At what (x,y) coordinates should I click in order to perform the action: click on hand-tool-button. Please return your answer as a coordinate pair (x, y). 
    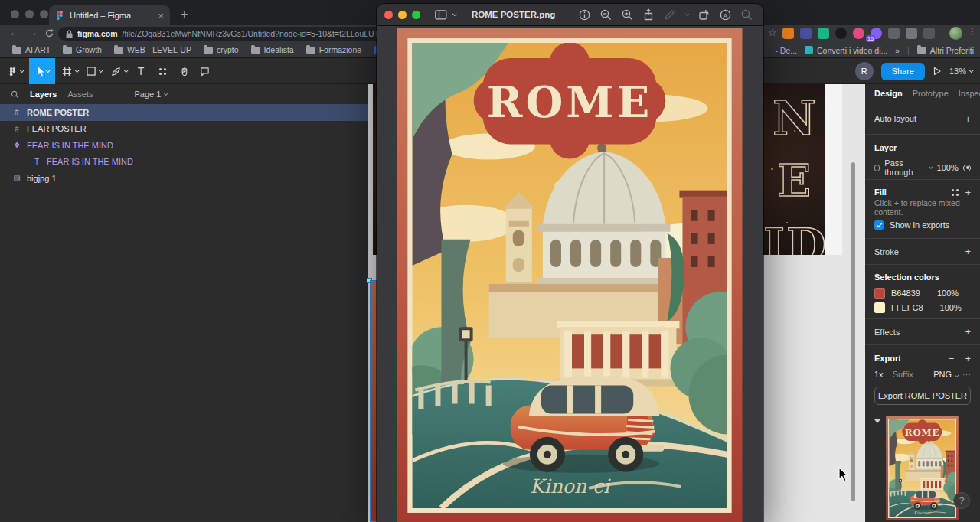
    Looking at the image, I should click on (184, 71).